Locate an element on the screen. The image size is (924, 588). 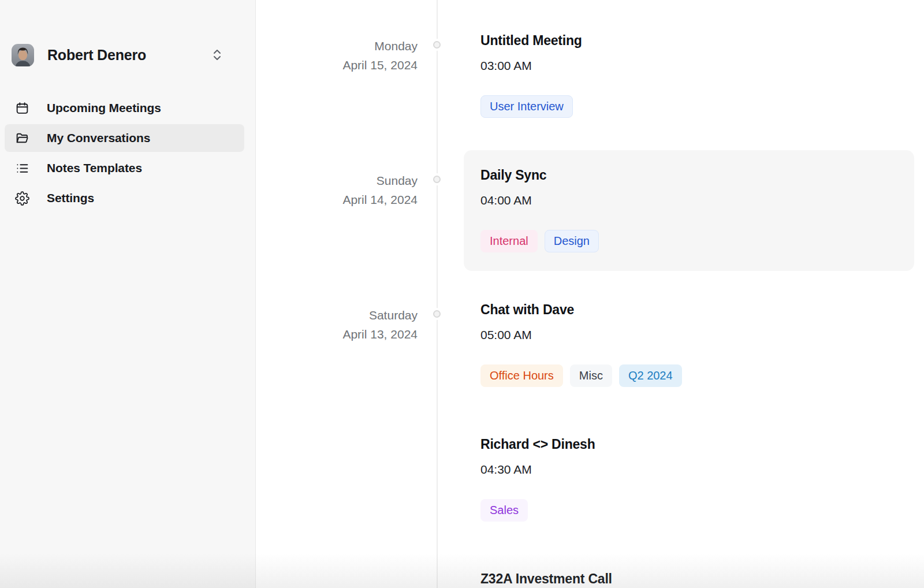
profile-name: Robert Denero is located at coordinates (97, 55).